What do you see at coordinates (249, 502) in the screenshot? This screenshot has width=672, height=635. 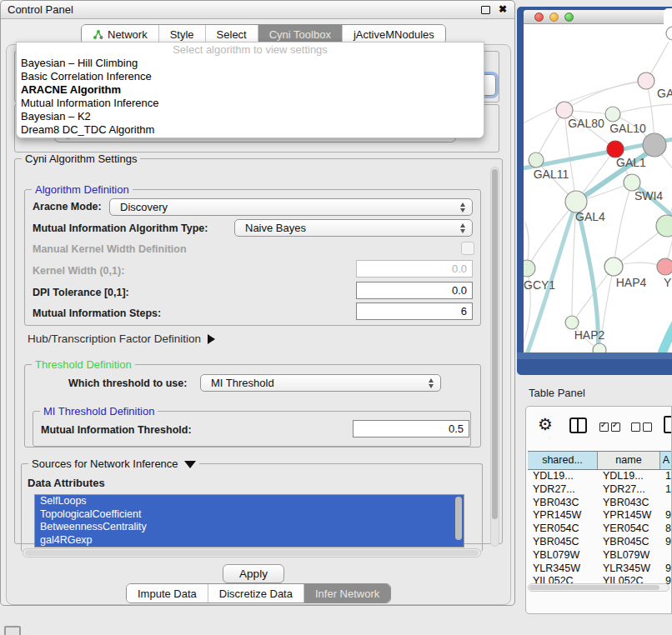 I see `attribute-list-item: SelfLoops` at bounding box center [249, 502].